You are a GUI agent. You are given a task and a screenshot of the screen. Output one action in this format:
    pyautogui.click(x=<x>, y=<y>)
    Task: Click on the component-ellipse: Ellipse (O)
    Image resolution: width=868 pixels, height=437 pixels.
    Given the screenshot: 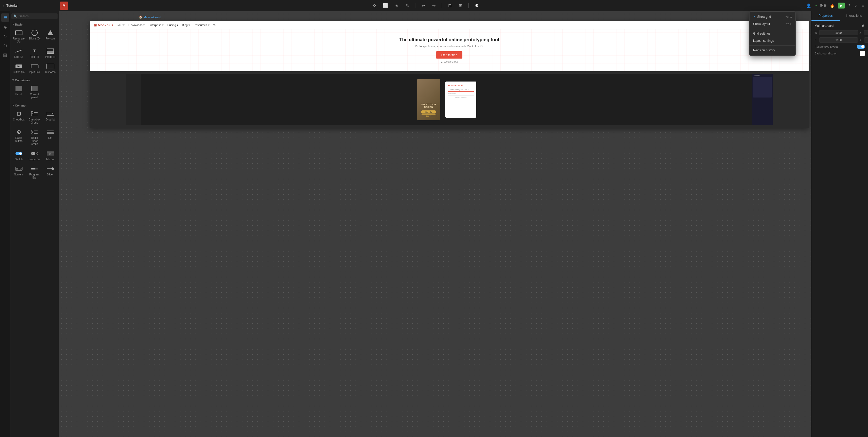 What is the action you would take?
    pyautogui.click(x=34, y=36)
    